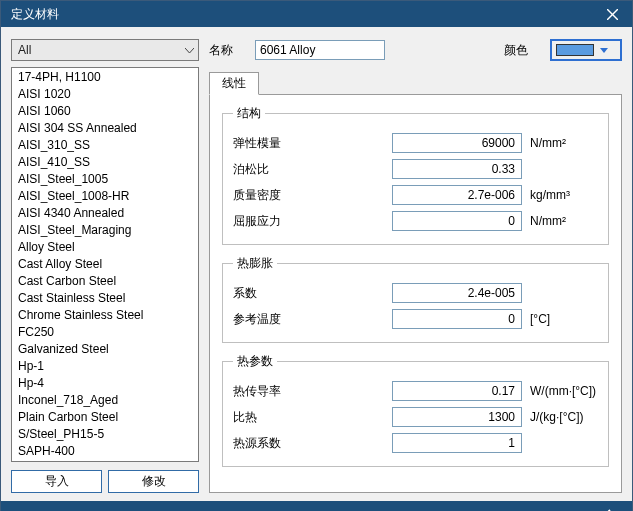 The height and width of the screenshot is (511, 633). What do you see at coordinates (612, 14) in the screenshot?
I see `close-button` at bounding box center [612, 14].